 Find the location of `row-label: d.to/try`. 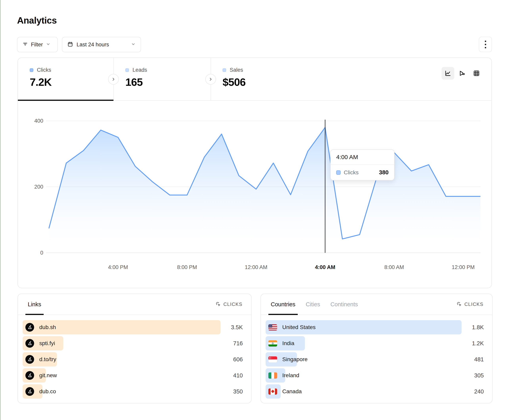

row-label: d.to/try is located at coordinates (48, 359).